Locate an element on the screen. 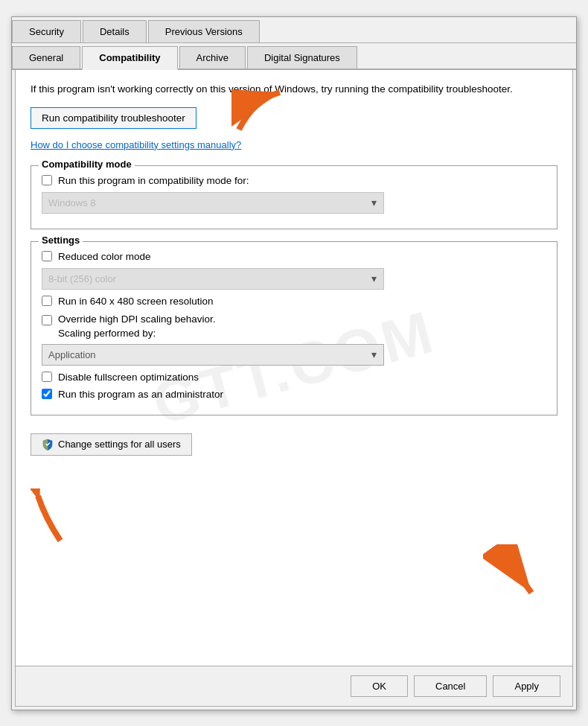 Image resolution: width=588 pixels, height=726 pixels. compatibility-mode-label: Compatibility mode is located at coordinates (86, 164).